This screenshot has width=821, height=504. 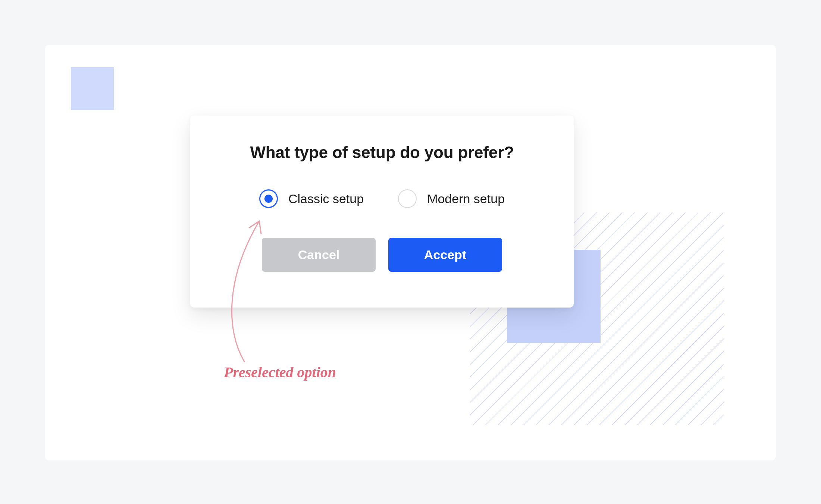 I want to click on radio-label: Classic setup, so click(x=326, y=199).